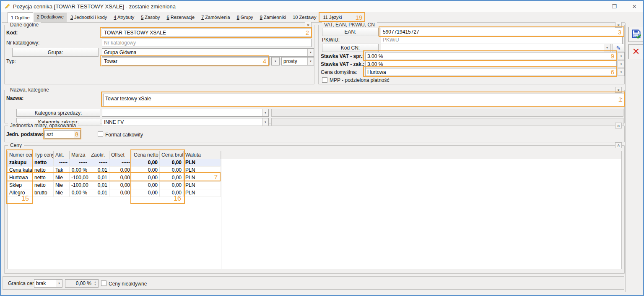  What do you see at coordinates (491, 72) in the screenshot?
I see `cena-domyslna-combo: Hurtowa` at bounding box center [491, 72].